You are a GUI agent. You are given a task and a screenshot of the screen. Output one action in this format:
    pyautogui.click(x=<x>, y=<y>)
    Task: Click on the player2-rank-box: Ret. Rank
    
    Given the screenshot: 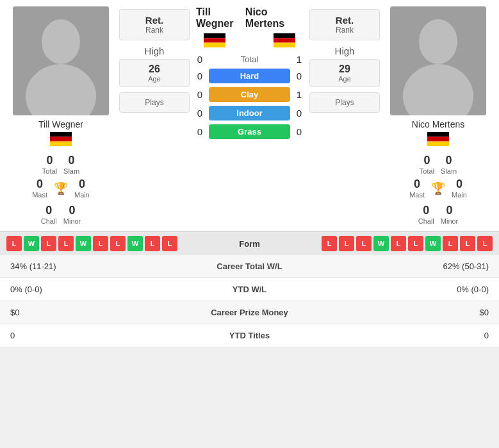 What is the action you would take?
    pyautogui.click(x=345, y=24)
    